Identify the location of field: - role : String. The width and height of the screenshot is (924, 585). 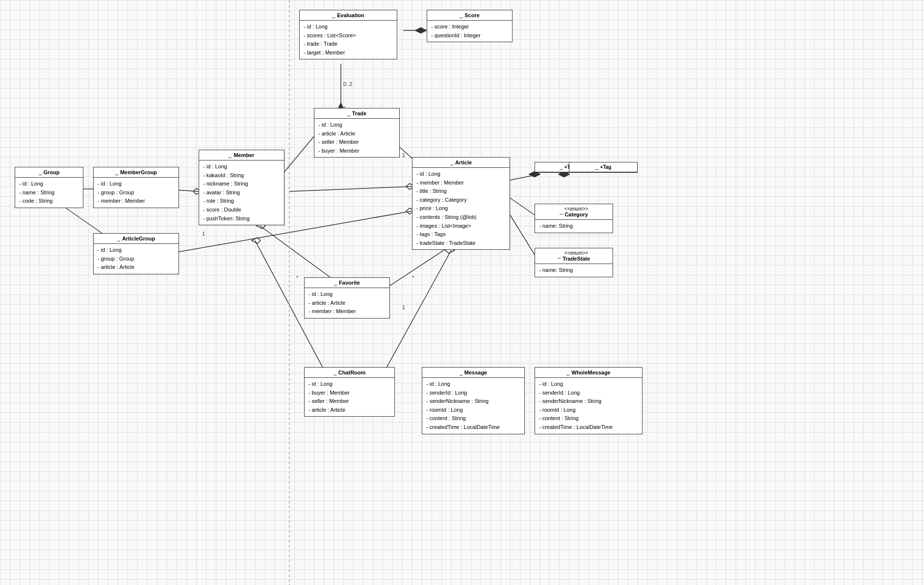
(241, 201).